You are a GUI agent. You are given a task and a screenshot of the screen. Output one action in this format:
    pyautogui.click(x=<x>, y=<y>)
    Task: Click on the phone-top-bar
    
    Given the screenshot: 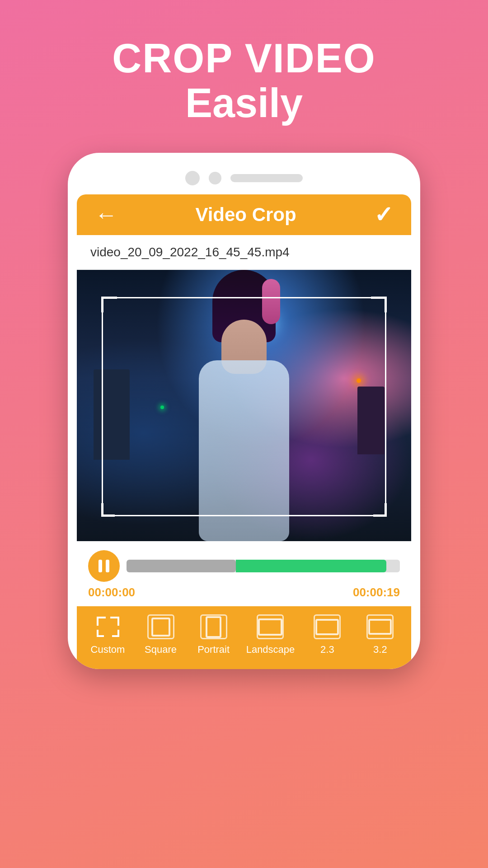 What is the action you would take?
    pyautogui.click(x=244, y=178)
    